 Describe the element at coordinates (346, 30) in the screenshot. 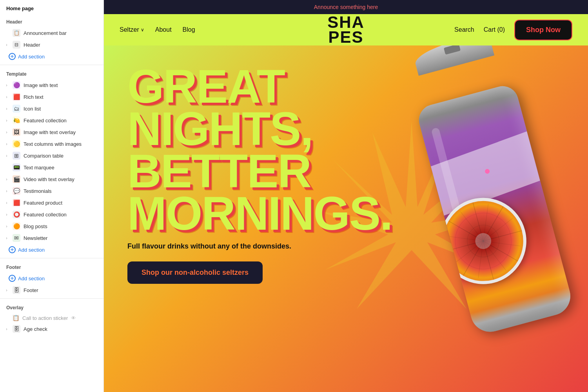

I see `site-logo: SHA PES` at that location.